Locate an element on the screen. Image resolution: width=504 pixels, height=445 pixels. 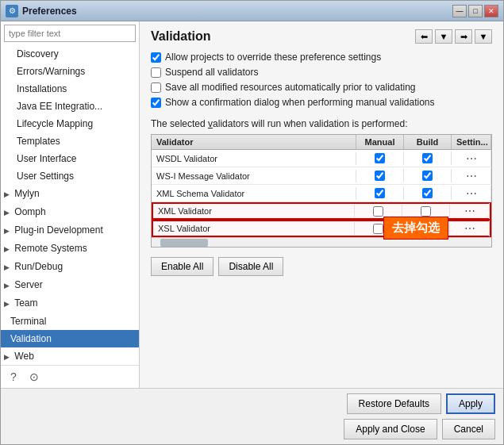
row-wsi-build is located at coordinates (428, 176).